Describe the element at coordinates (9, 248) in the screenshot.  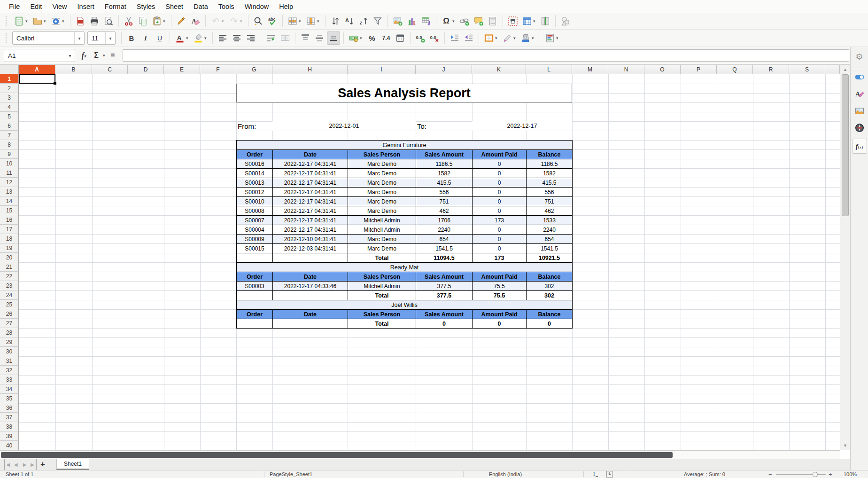
I see `row-header-19: 19` at that location.